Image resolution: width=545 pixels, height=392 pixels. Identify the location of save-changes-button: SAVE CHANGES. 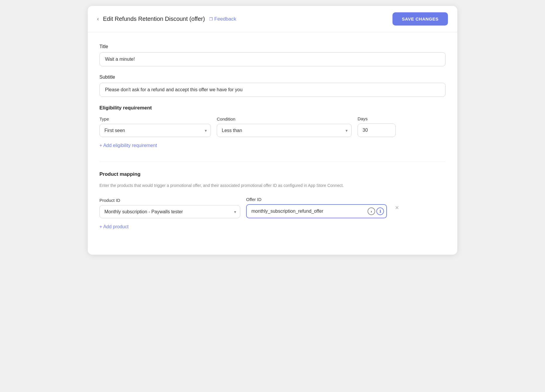
(420, 19).